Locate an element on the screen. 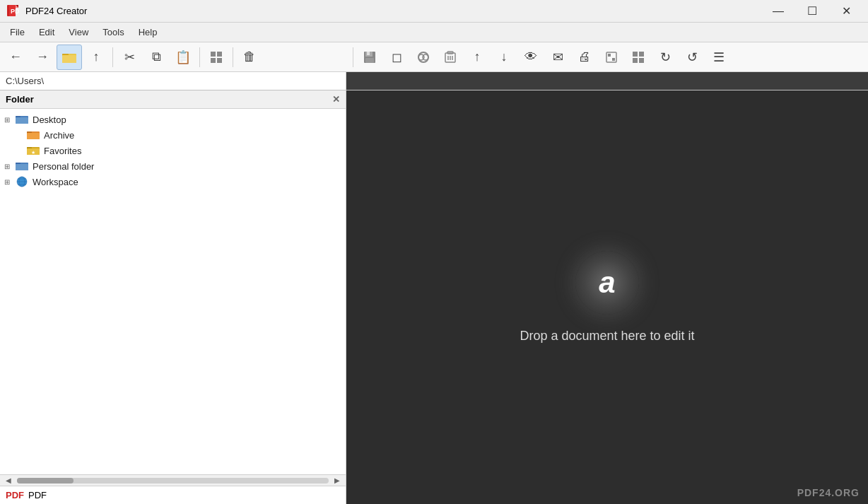 The height and width of the screenshot is (504, 868). drop-text: Drop a document here to edit it is located at coordinates (606, 336).